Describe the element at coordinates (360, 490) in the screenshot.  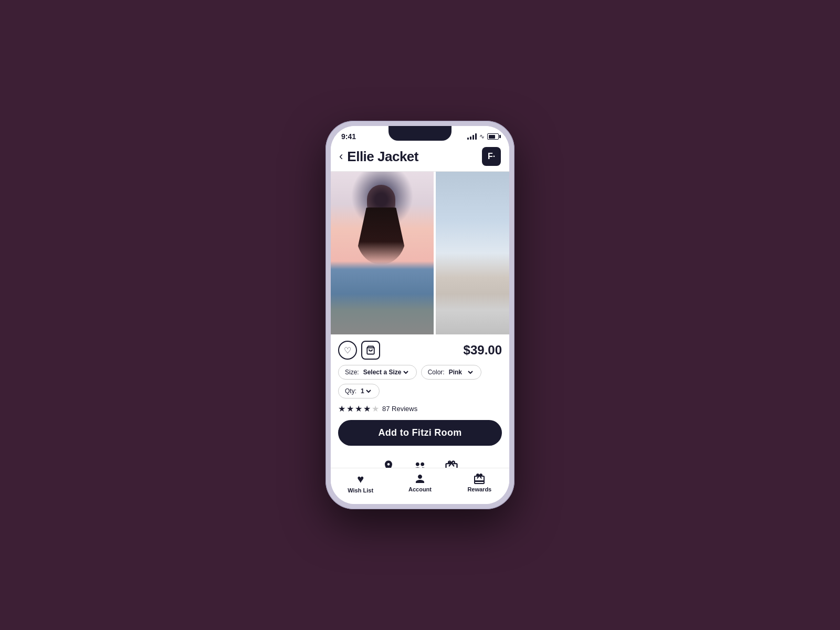
I see `wishlist-nav-label: Wish List` at that location.